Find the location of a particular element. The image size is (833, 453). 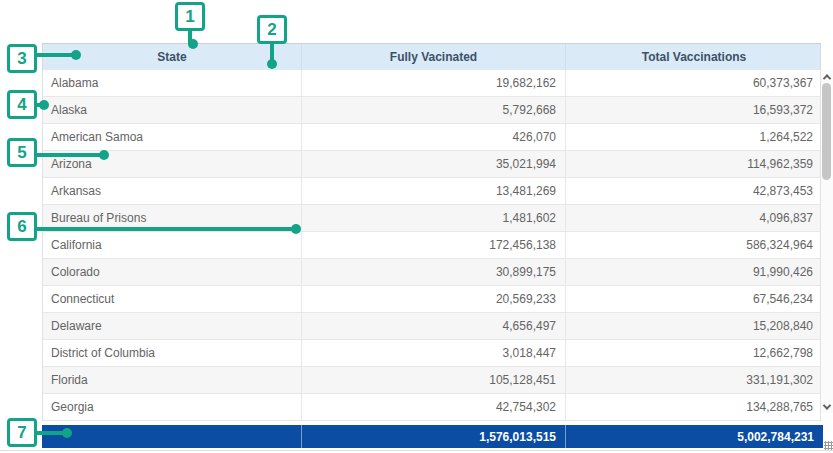

callout-5-number: 5 is located at coordinates (22, 153).